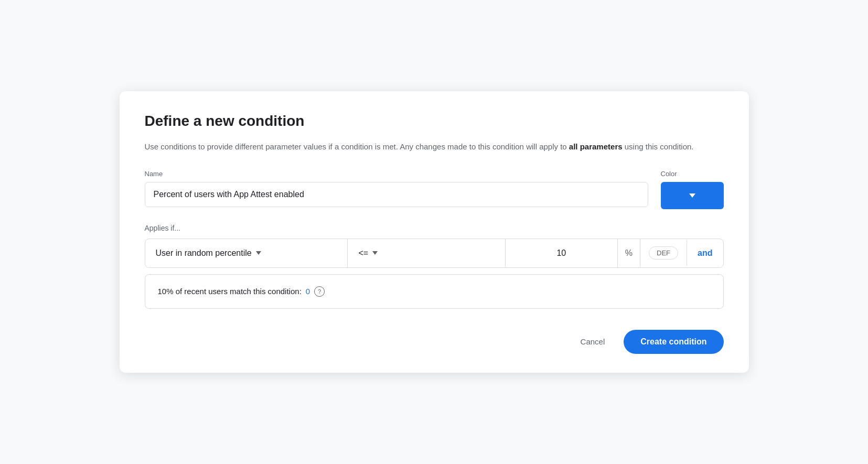  Describe the element at coordinates (397, 195) in the screenshot. I see `name-input` at that location.